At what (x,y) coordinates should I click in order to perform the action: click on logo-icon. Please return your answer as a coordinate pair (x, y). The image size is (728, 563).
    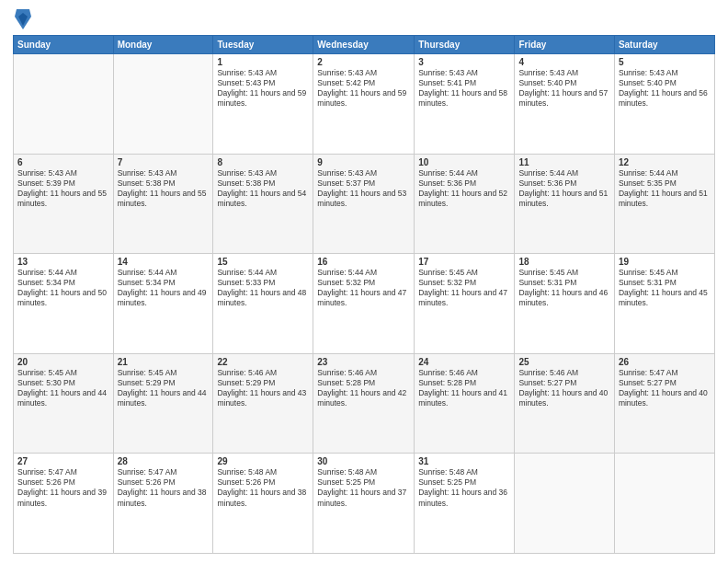
    Looking at the image, I should click on (23, 19).